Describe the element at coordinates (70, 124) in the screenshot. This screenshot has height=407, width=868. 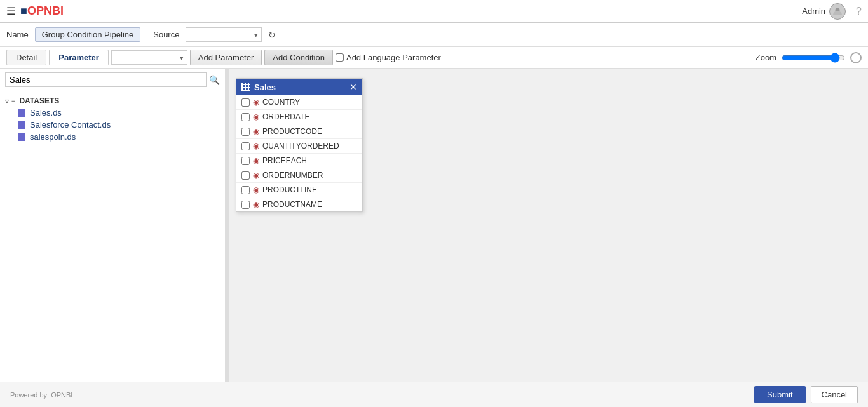
I see `dataset-label: Salesforce Contact.ds` at that location.